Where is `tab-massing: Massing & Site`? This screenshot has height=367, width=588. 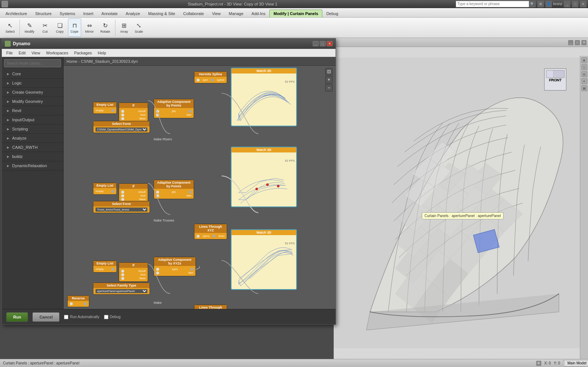 tab-massing: Massing & Site is located at coordinates (162, 13).